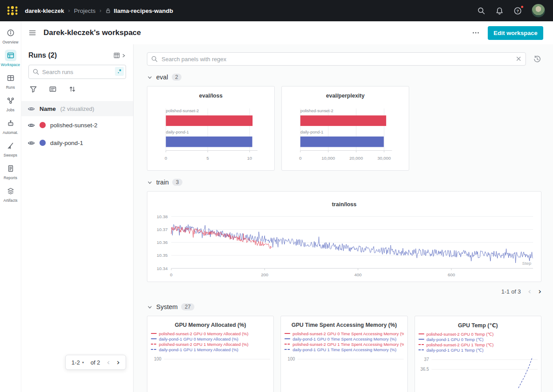  Describe the element at coordinates (336, 59) in the screenshot. I see `search-panels-input` at that location.